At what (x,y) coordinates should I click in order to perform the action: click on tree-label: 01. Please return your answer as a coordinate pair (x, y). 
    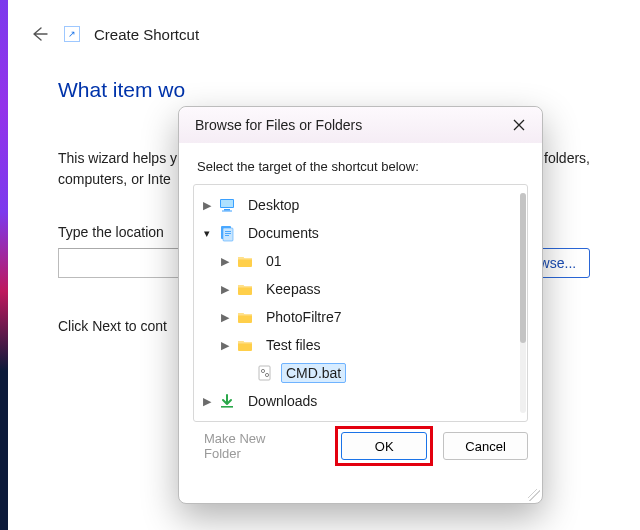
    Looking at the image, I should click on (274, 261).